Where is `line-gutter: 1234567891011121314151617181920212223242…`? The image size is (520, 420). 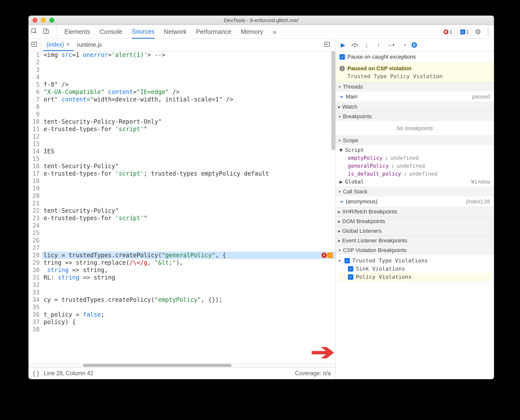
line-gutter: 1234567891011121314151617181920212223242… is located at coordinates (35, 207).